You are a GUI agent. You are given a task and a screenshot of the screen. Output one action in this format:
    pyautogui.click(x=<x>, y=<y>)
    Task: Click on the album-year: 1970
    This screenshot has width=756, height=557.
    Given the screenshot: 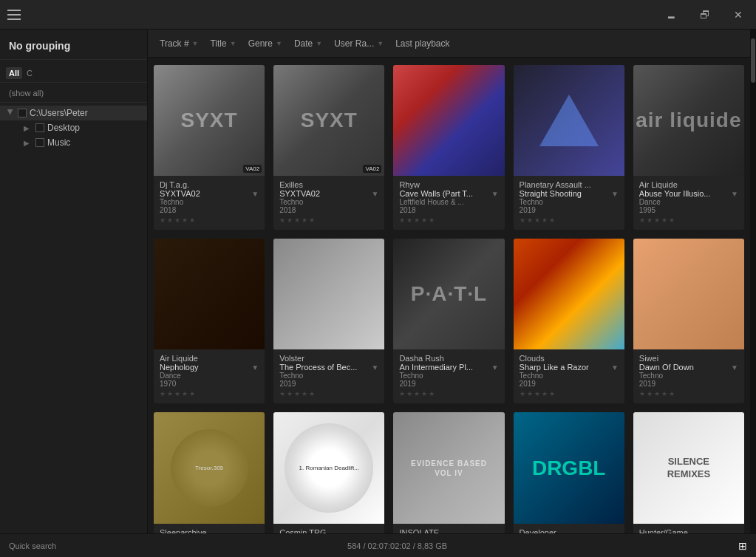 What is the action you would take?
    pyautogui.click(x=209, y=384)
    